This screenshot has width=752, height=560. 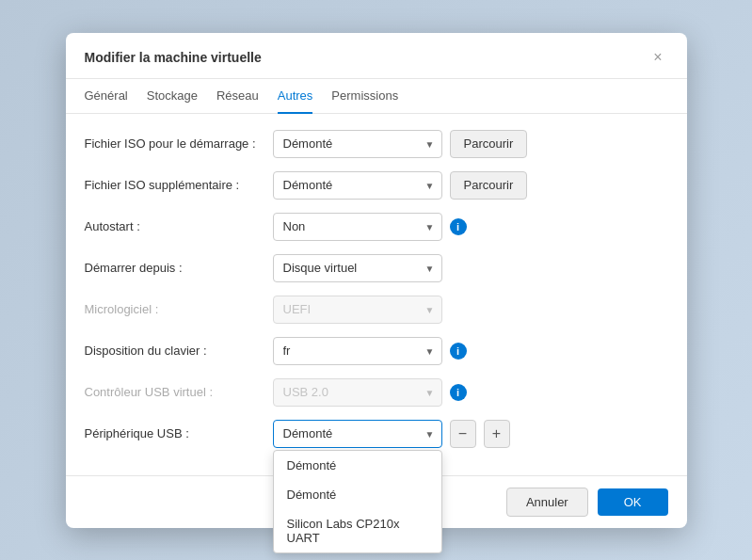 What do you see at coordinates (179, 143) in the screenshot?
I see `label-iso-boot: Fichier ISO pour le démarrage :` at bounding box center [179, 143].